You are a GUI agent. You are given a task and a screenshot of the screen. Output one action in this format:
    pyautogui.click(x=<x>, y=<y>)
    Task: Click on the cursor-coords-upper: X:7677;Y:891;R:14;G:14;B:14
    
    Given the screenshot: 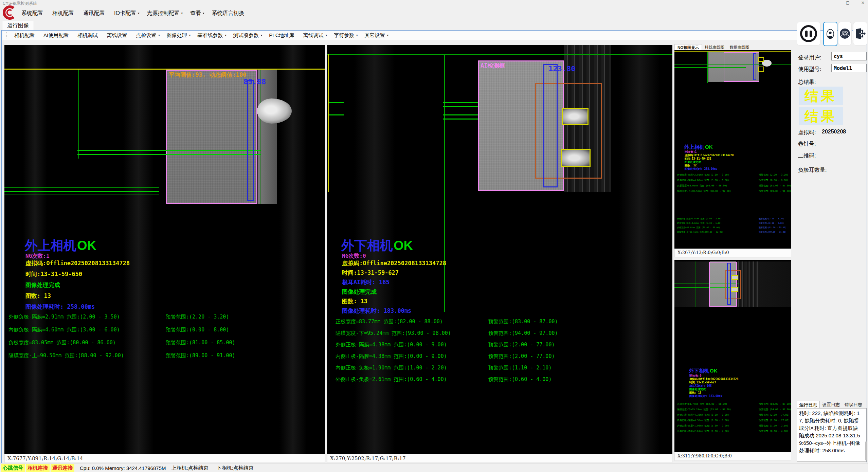 What is the action you would take?
    pyautogui.click(x=165, y=458)
    